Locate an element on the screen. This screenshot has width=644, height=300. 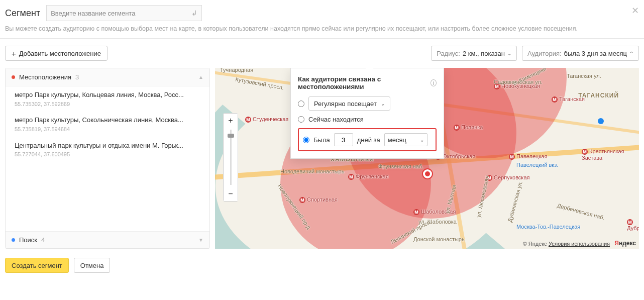
radio-now: Сейчас находится is located at coordinates (367, 120).